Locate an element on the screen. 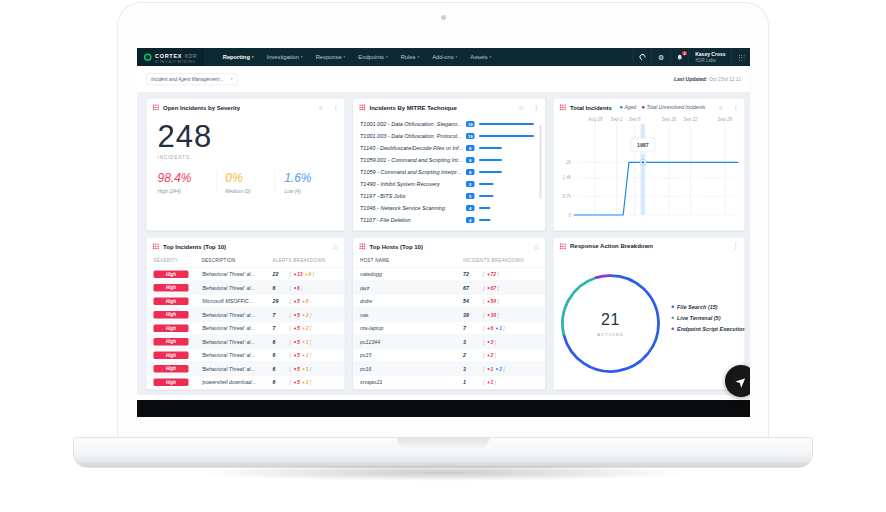  alerts-breakdown: [139 ] is located at coordinates (314, 274).